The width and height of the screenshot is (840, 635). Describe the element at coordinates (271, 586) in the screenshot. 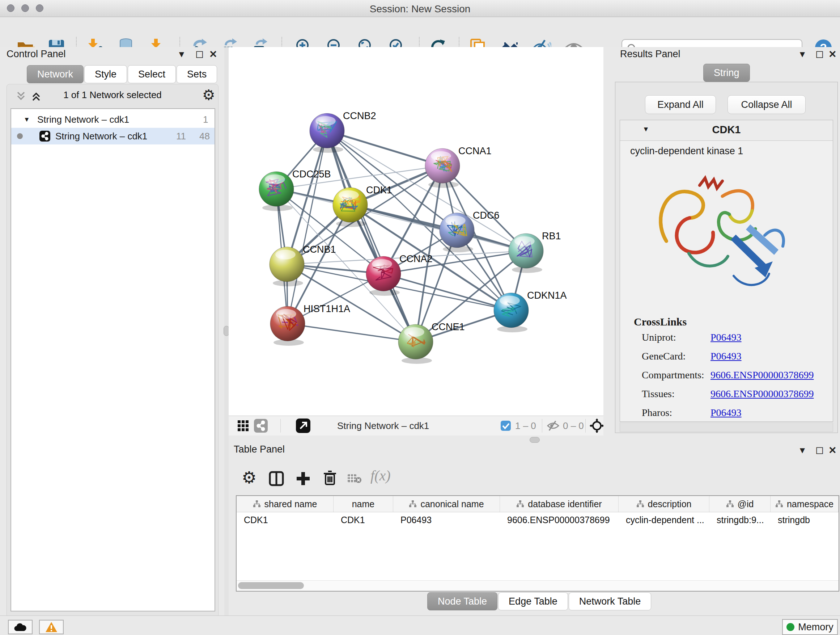

I see `scrollbar-thumb` at that location.